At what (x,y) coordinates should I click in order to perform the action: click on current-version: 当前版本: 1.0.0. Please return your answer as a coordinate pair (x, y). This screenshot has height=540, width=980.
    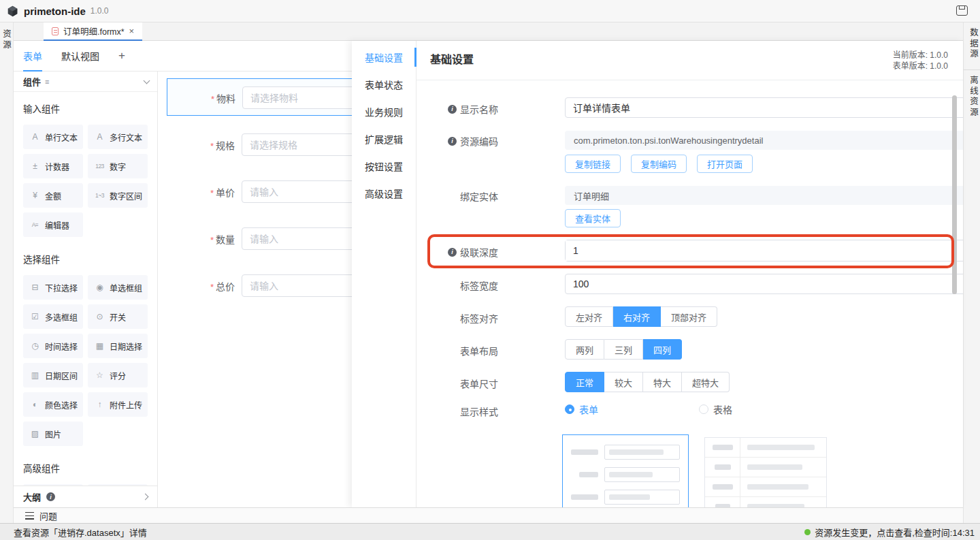
    Looking at the image, I should click on (920, 55).